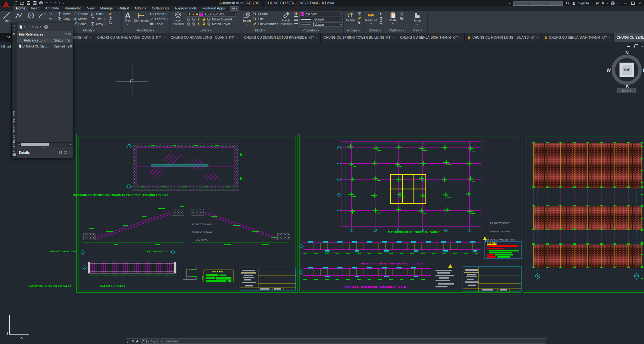 The height and width of the screenshot is (344, 644). What do you see at coordinates (296, 22) in the screenshot?
I see `linetype-icon` at bounding box center [296, 22].